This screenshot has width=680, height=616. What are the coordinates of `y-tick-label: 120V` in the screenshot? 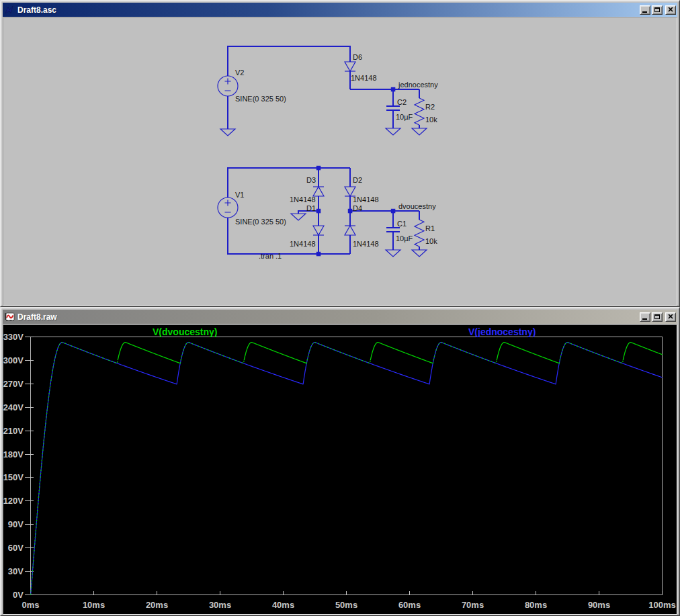 It's located at (13, 501).